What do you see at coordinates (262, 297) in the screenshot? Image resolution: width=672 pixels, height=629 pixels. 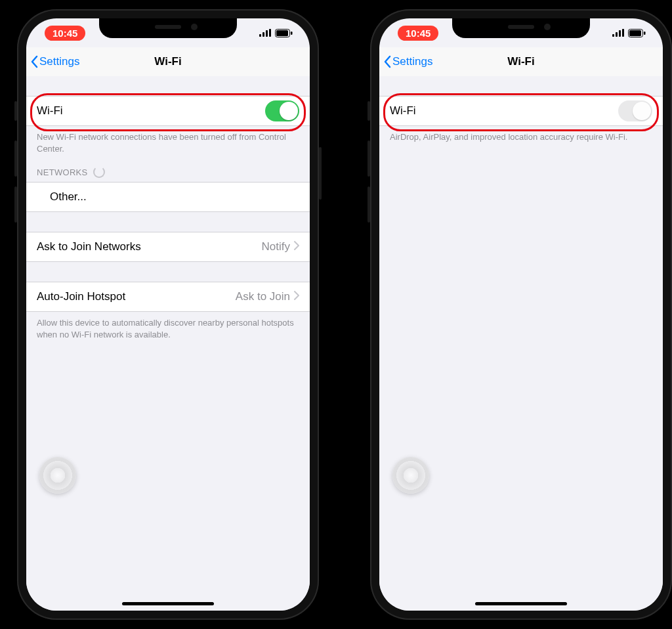 I see `auto-join-value: Ask to Join` at bounding box center [262, 297].